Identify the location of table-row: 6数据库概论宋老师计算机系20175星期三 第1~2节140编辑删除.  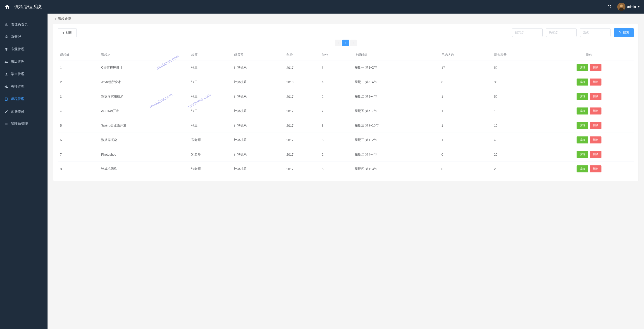
(346, 140).